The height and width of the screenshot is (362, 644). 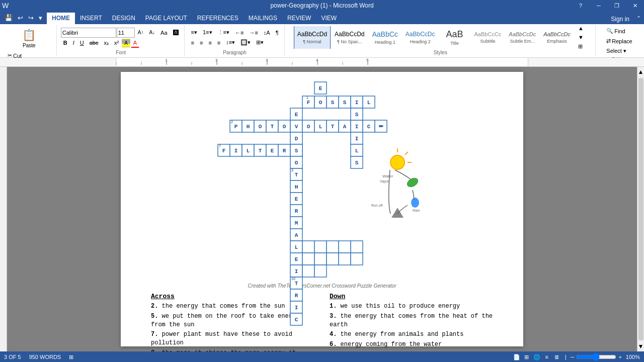 I want to click on subscript-button: x₂, so click(x=106, y=43).